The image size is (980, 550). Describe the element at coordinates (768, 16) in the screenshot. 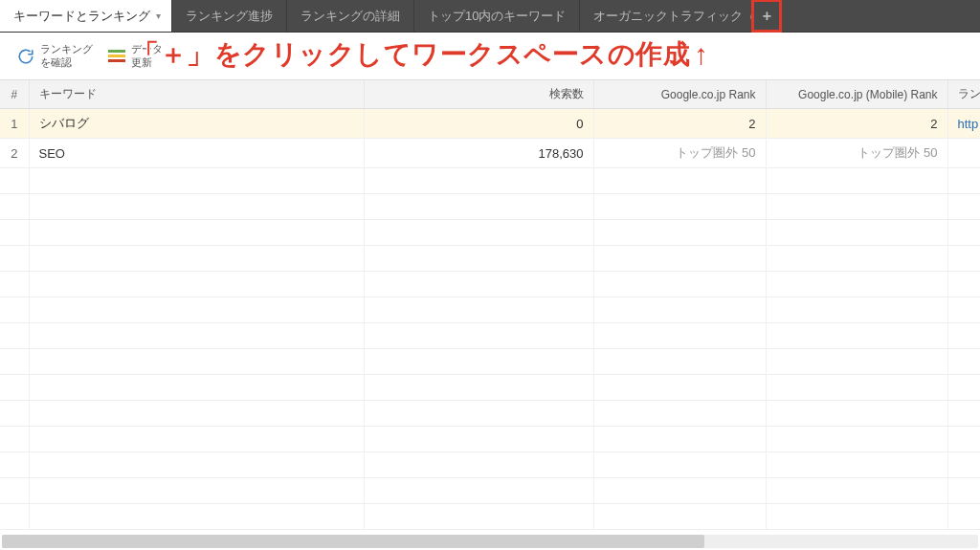

I see `plus-icon: +` at that location.